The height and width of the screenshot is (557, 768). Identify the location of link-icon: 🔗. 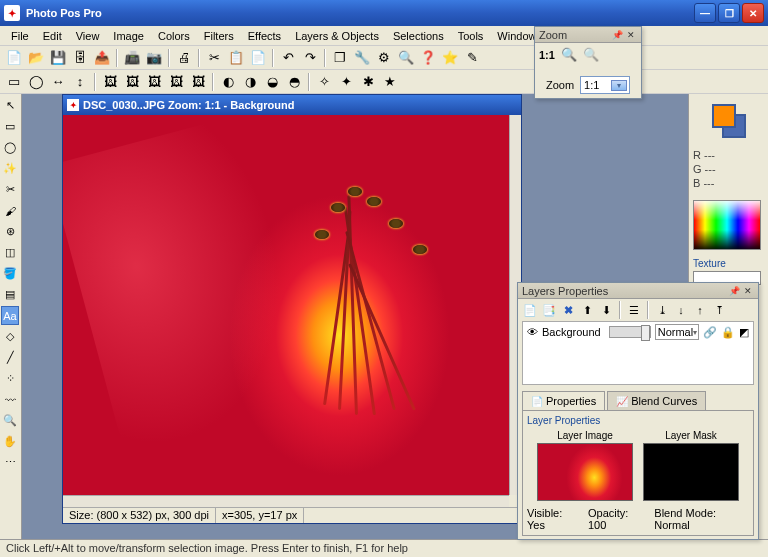
(710, 332).